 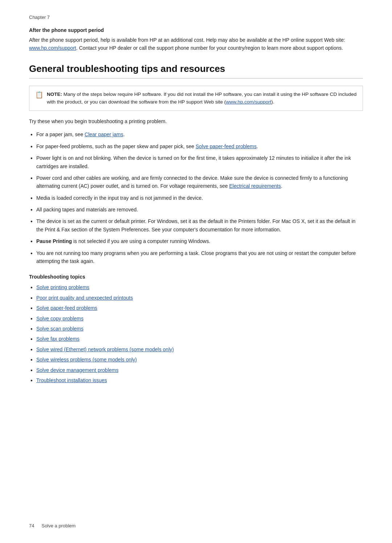 What do you see at coordinates (196, 182) in the screenshot?
I see `bullet-4: Power cord and other cables are working,…` at bounding box center [196, 182].